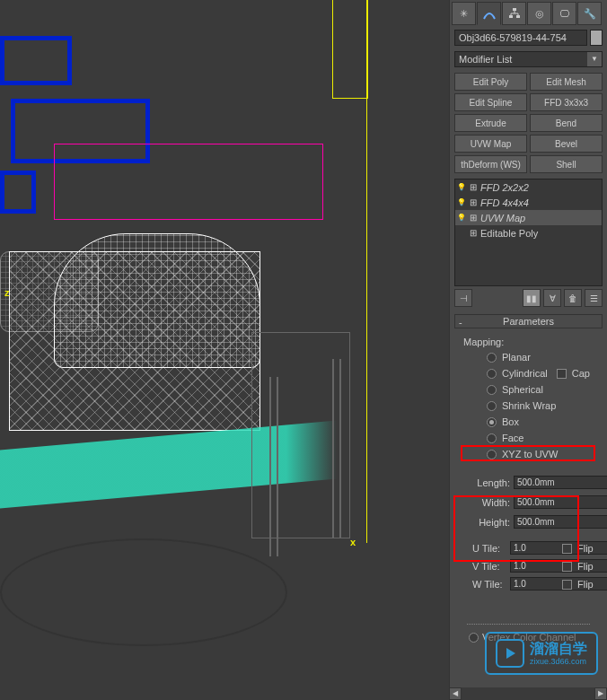 The width and height of the screenshot is (607, 700). I want to click on mod-btn-thdeform: thDeform (WS), so click(490, 164).